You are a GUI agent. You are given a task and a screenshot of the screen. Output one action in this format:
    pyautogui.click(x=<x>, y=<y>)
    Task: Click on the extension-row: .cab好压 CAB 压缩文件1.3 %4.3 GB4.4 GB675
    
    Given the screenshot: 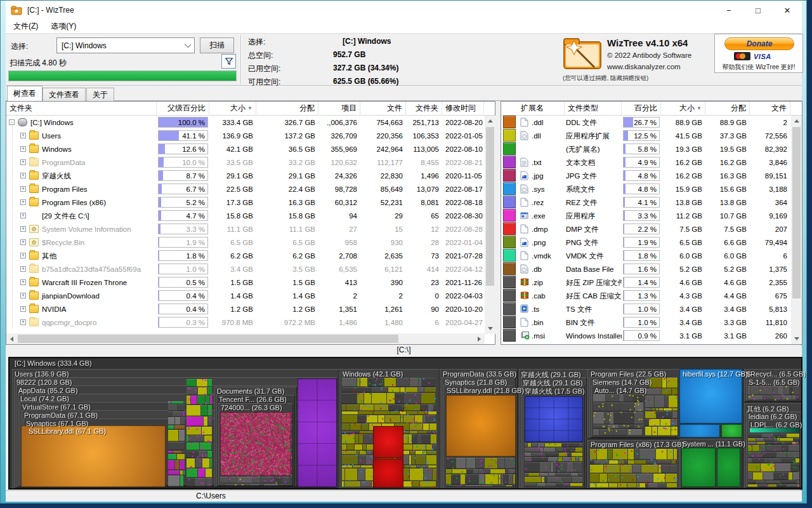 What is the action you would take?
    pyautogui.click(x=646, y=296)
    